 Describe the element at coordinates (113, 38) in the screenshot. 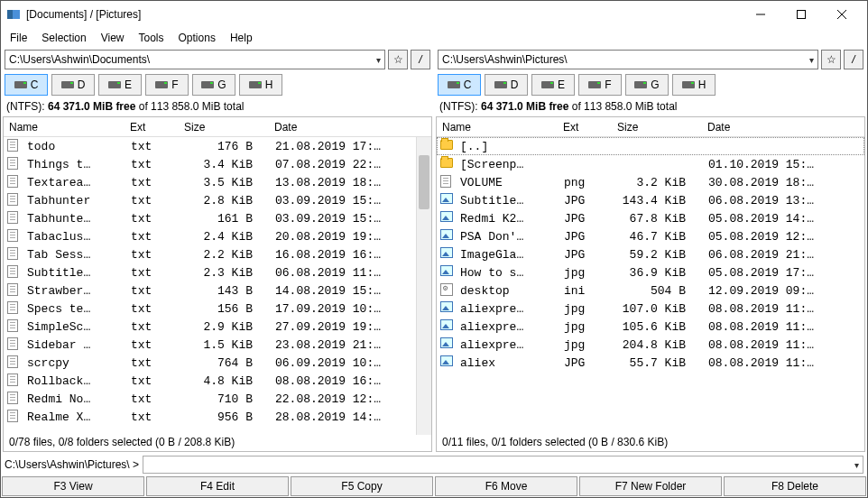

I see `menu-view: View` at that location.